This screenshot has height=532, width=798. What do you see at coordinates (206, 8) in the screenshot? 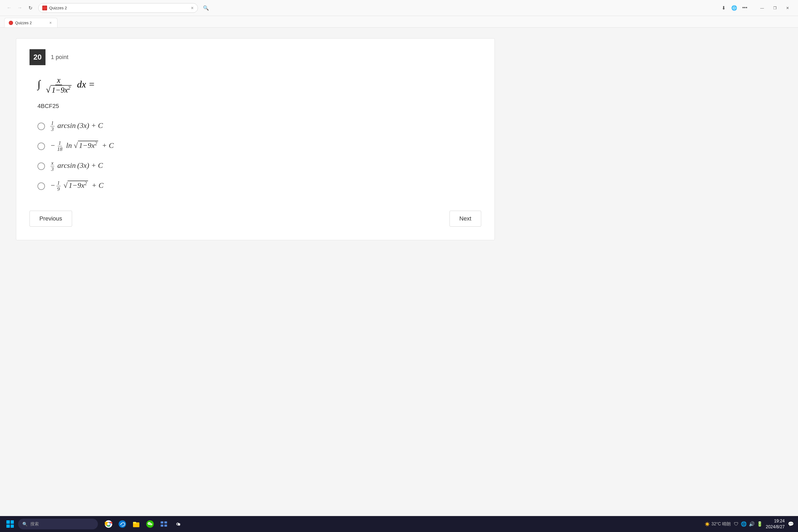
I see `search-button: 🔍` at bounding box center [206, 8].